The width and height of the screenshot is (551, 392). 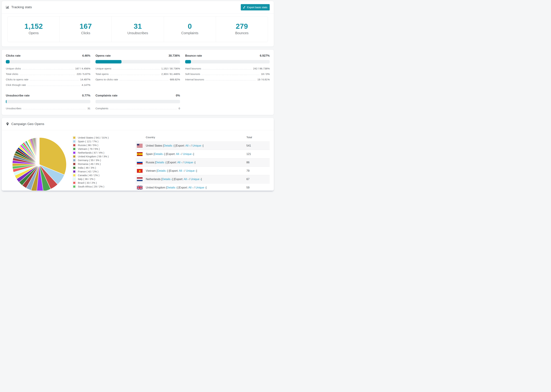 What do you see at coordinates (86, 96) in the screenshot?
I see `rate-percent-value: 0.77%` at bounding box center [86, 96].